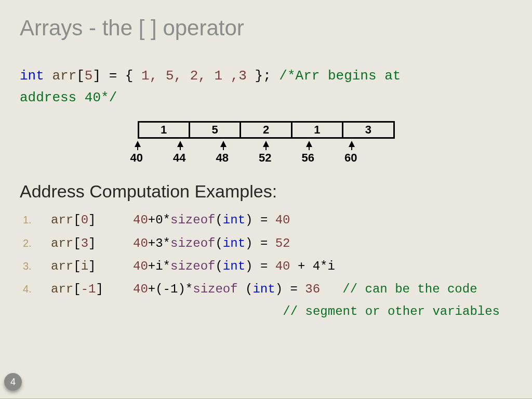 This screenshot has width=532, height=399. I want to click on address-label: 44, so click(179, 158).